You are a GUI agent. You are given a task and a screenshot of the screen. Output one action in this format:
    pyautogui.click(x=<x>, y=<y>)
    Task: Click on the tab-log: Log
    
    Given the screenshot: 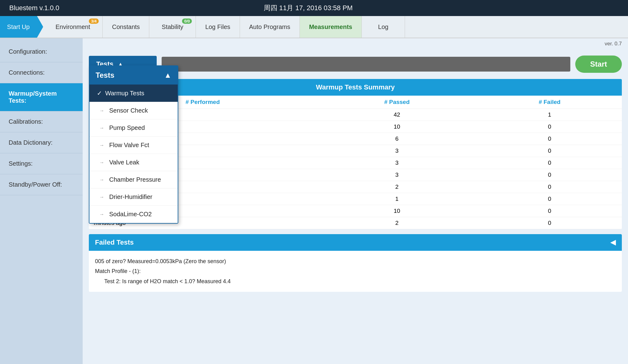 What is the action you would take?
    pyautogui.click(x=383, y=27)
    